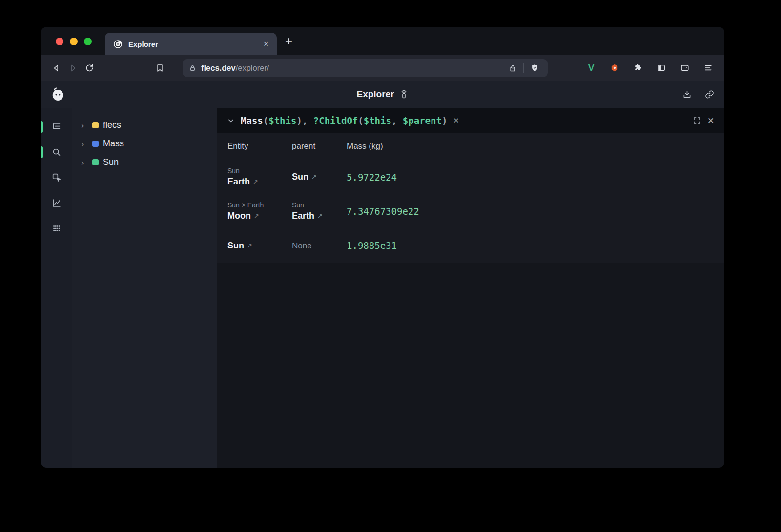 Image resolution: width=781 pixels, height=532 pixels. Describe the element at coordinates (383, 94) in the screenshot. I see `page-title-group: Explorer` at that location.